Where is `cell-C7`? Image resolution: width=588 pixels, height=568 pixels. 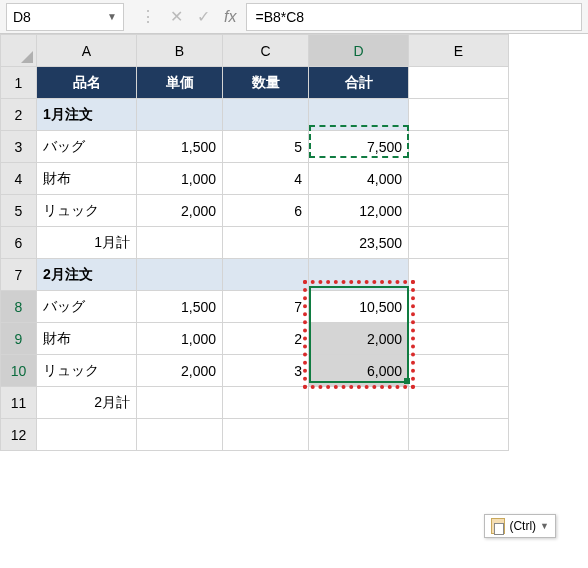
cell-C7 is located at coordinates (266, 275).